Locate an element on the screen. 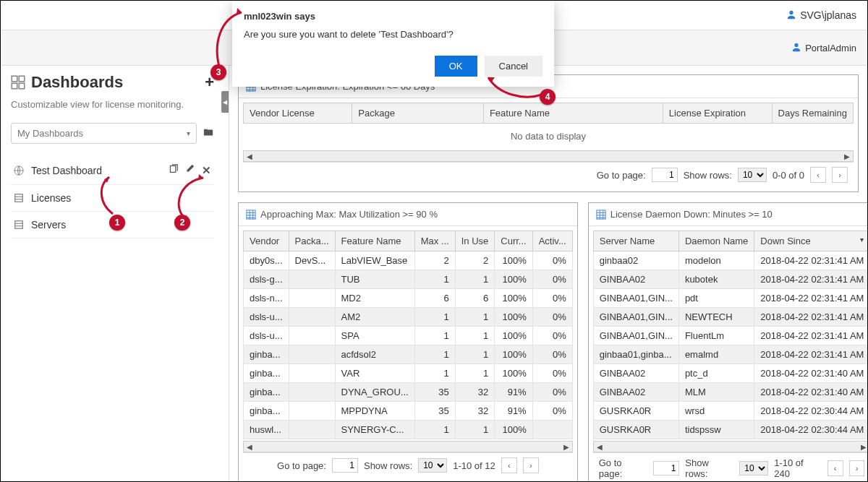 This screenshot has height=482, width=868. table-cell: 6 is located at coordinates (475, 298).